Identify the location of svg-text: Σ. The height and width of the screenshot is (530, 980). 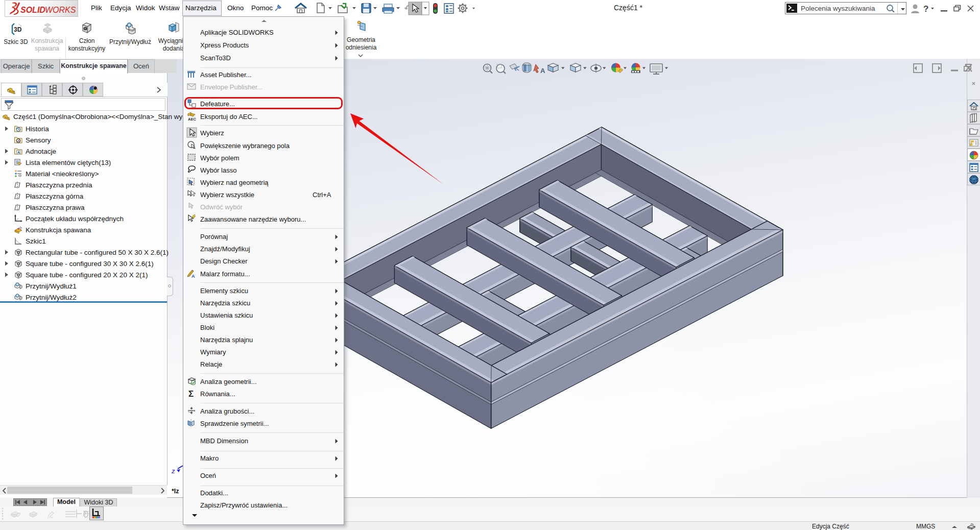
(191, 394).